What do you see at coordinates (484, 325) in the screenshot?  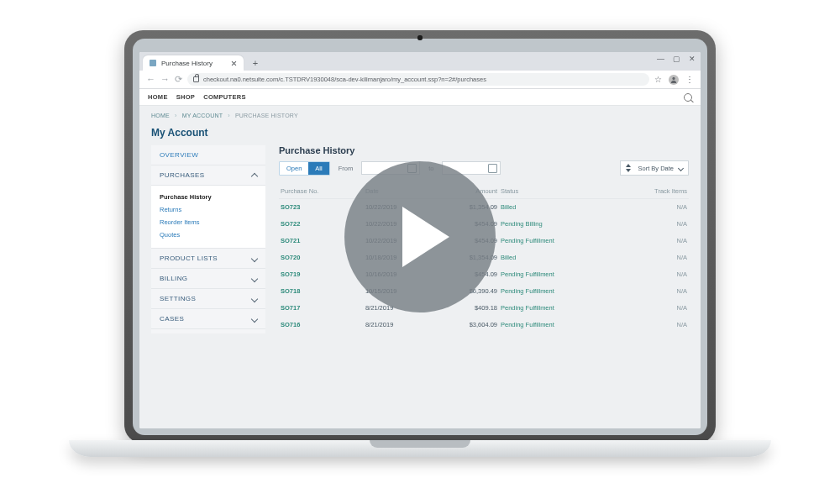 I see `table-row: SO7168/21/2019$3,604.09Pending Fulfillme…` at bounding box center [484, 325].